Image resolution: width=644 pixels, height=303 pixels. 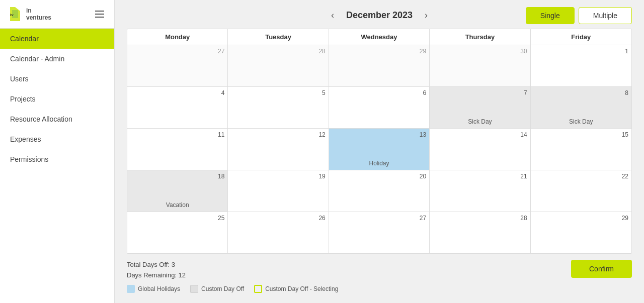 What do you see at coordinates (278, 191) in the screenshot?
I see `cell-dec-19: 19` at bounding box center [278, 191].